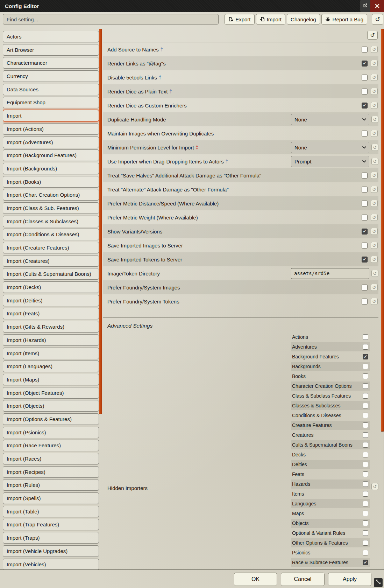  Describe the element at coordinates (378, 582) in the screenshot. I see `resize-handle` at that location.